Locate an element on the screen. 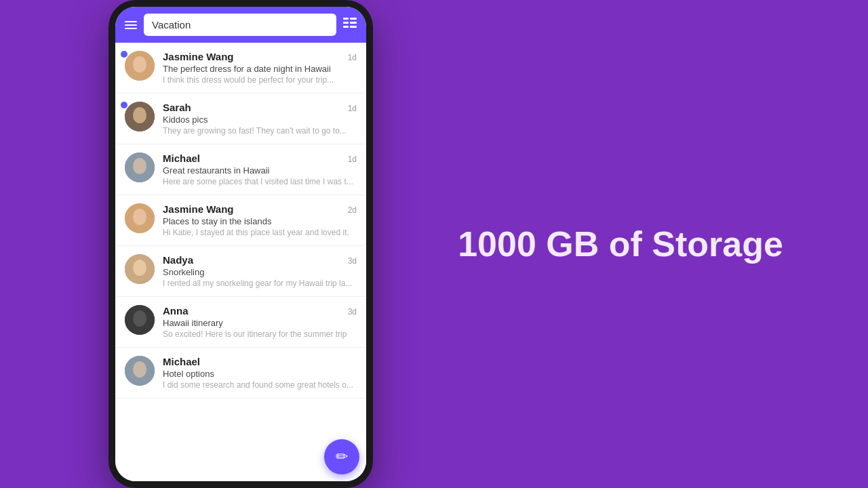  email-subject: Great restaurants in Hawaii is located at coordinates (260, 171).